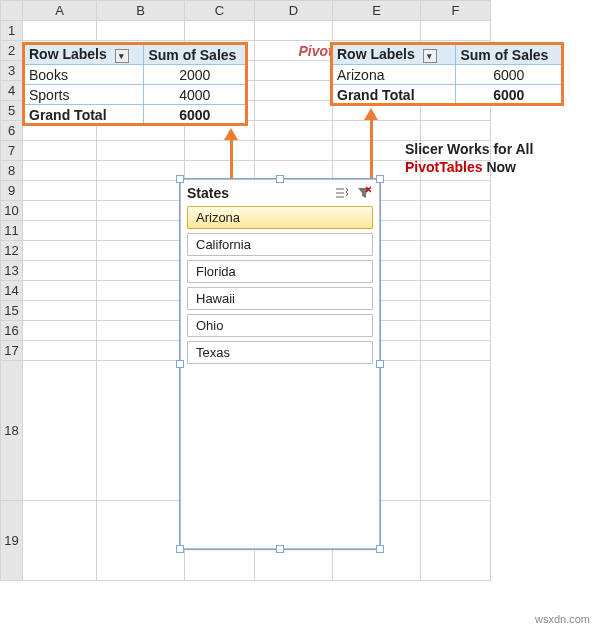 The image size is (596, 629). What do you see at coordinates (372, 149) in the screenshot?
I see `arrow-to-pivot2` at bounding box center [372, 149].